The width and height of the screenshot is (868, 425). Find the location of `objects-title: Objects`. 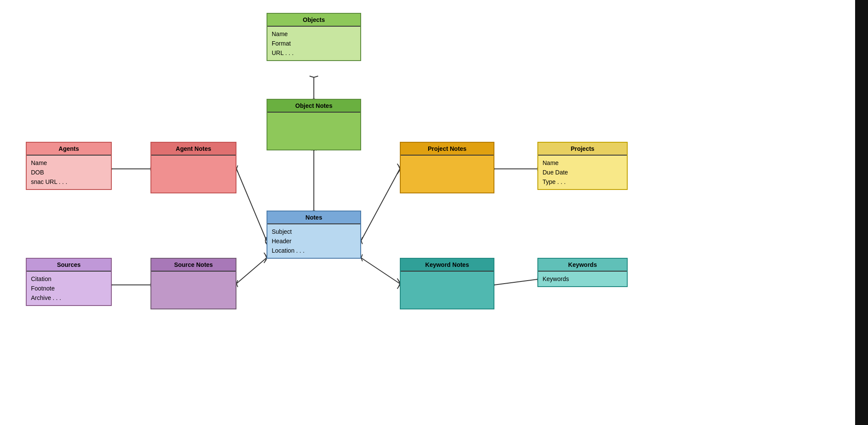

objects-title: Objects is located at coordinates (314, 20).